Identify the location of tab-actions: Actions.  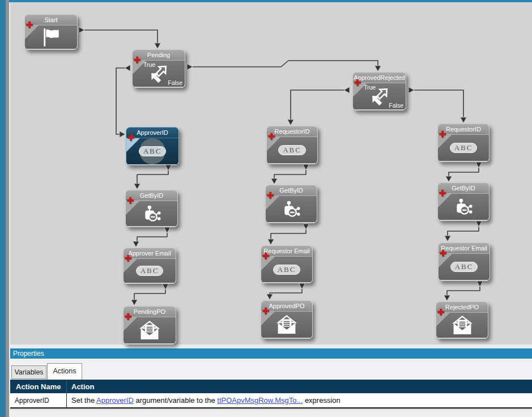
(65, 372).